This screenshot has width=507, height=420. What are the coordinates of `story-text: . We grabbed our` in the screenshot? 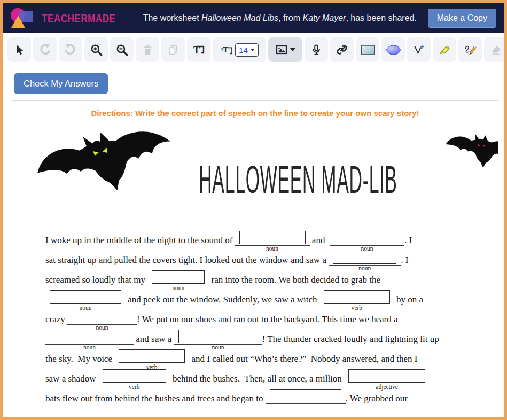 It's located at (377, 399).